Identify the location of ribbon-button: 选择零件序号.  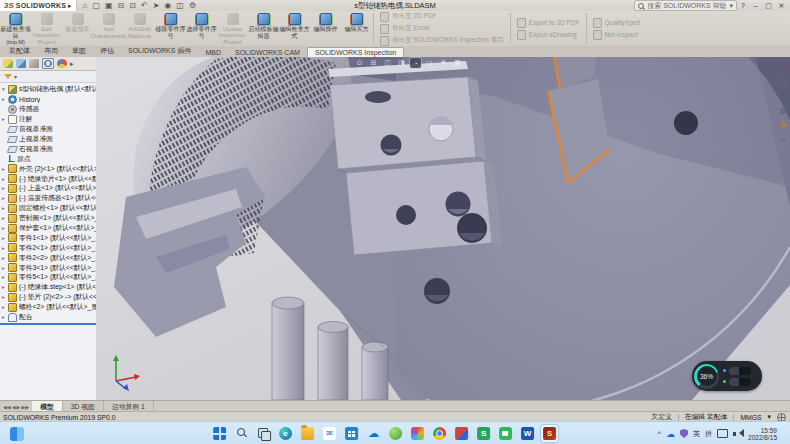
(202, 28).